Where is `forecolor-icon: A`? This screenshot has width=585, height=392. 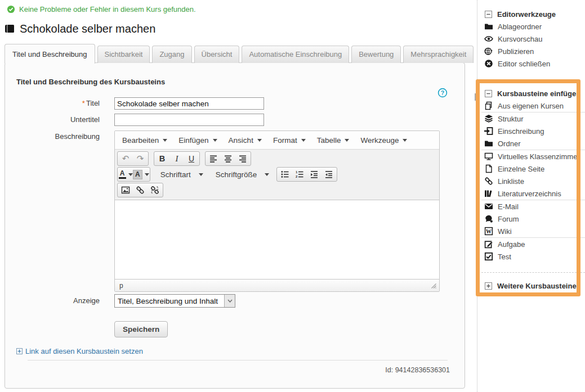 forecolor-icon: A is located at coordinates (123, 174).